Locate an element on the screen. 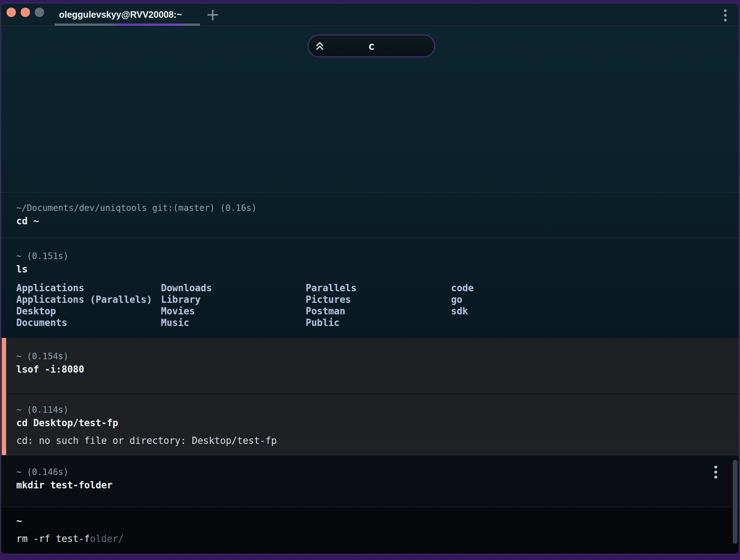 The height and width of the screenshot is (560, 740). listing-item: Downloads is located at coordinates (233, 288).